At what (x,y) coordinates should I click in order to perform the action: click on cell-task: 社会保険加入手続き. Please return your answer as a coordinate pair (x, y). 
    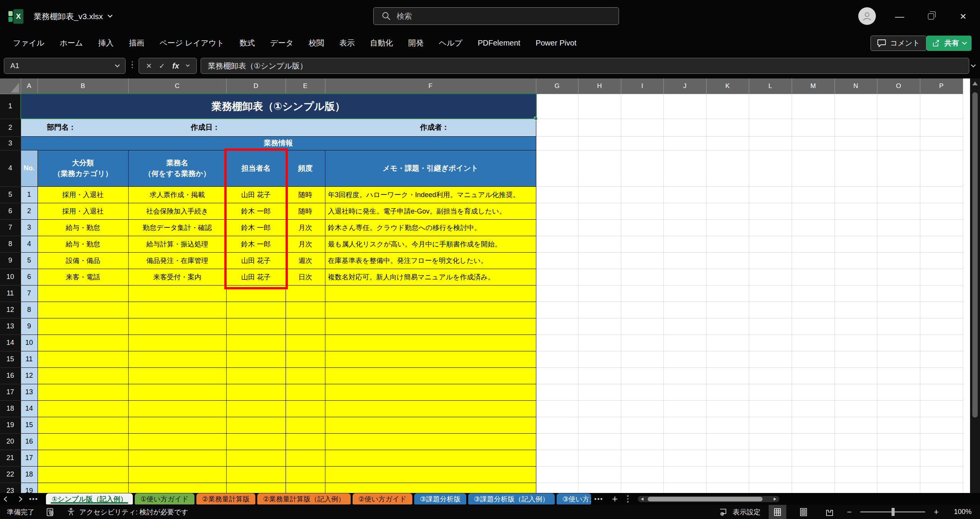
    Looking at the image, I should click on (177, 211).